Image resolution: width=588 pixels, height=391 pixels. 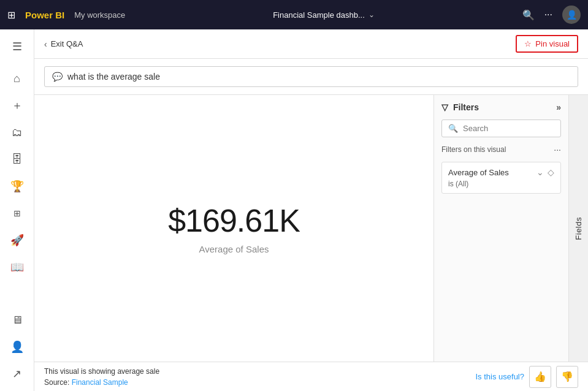 I want to click on filters-title: Filters, so click(x=466, y=107).